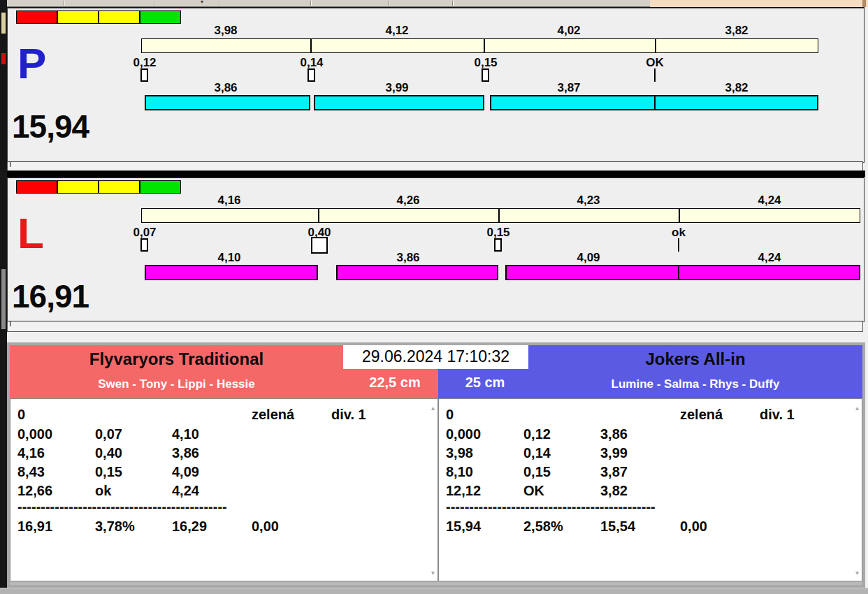  I want to click on top-right-strip, so click(759, 3).